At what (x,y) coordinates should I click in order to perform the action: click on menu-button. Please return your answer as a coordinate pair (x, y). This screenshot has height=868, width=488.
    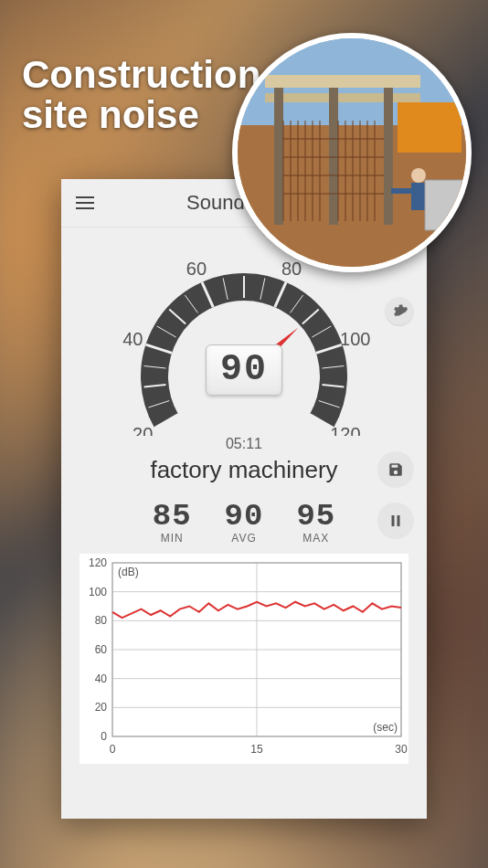
    Looking at the image, I should click on (85, 203).